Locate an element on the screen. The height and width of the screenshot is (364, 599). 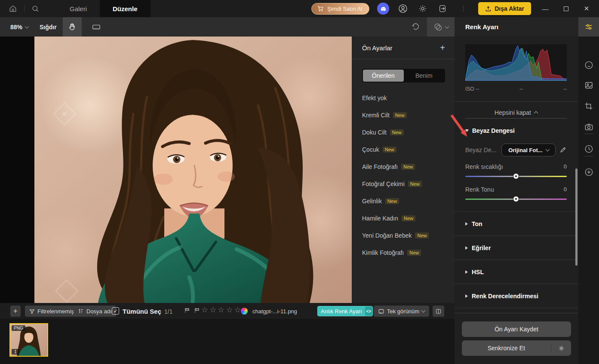
settings-gear-icon is located at coordinates (423, 9).